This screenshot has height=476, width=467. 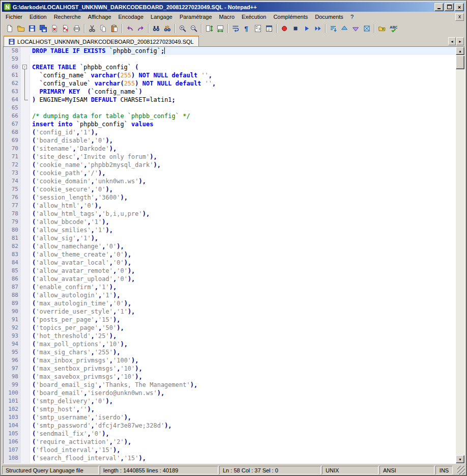 I want to click on menu-item-langage: Langage, so click(x=162, y=17).